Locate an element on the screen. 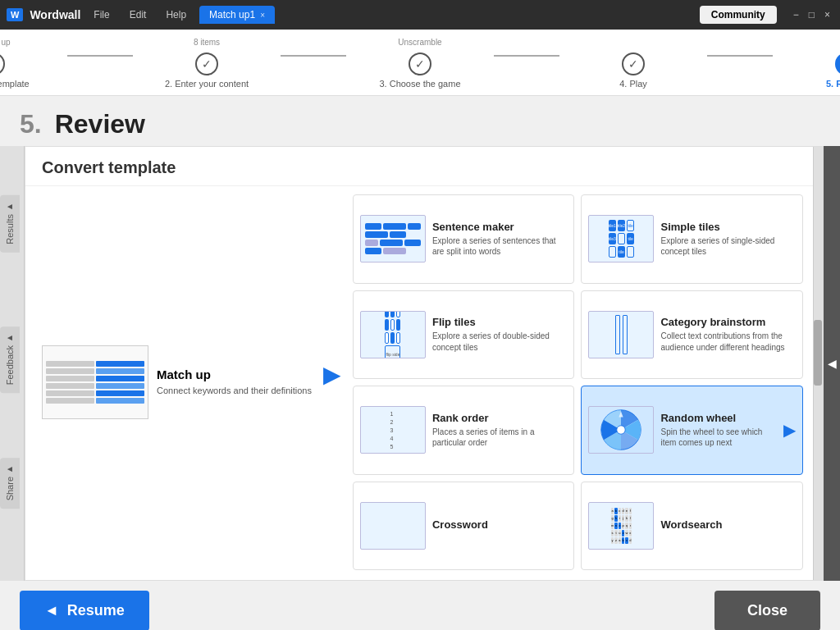  category-brainstorm-thumb is located at coordinates (621, 335).